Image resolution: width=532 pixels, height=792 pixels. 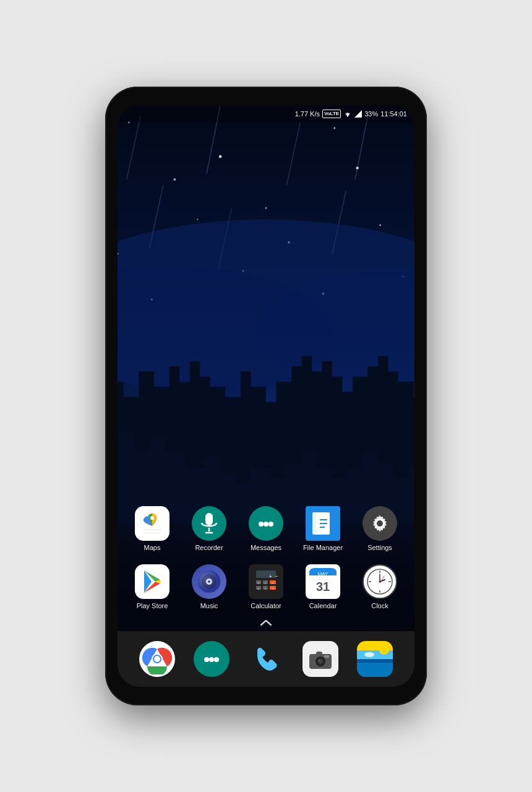 I want to click on phone-icon-svg, so click(x=266, y=659).